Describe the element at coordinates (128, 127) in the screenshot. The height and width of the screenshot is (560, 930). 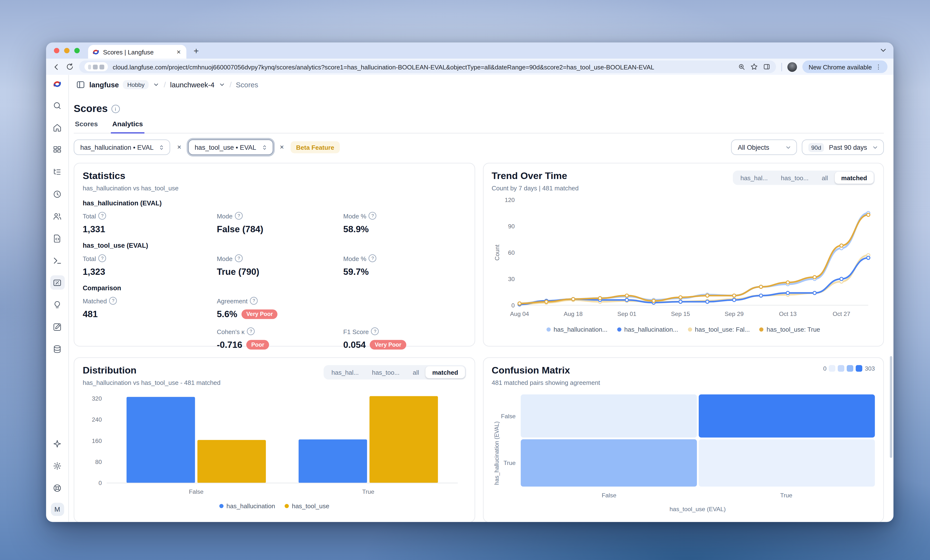
I see `tab-analytics: Analytics` at that location.